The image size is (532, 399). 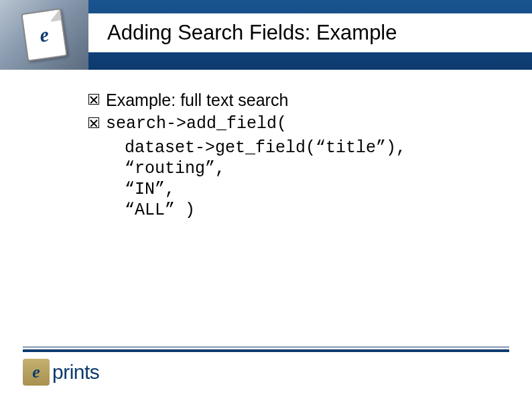 What do you see at coordinates (44, 35) in the screenshot?
I see `header-decoration: e` at bounding box center [44, 35].